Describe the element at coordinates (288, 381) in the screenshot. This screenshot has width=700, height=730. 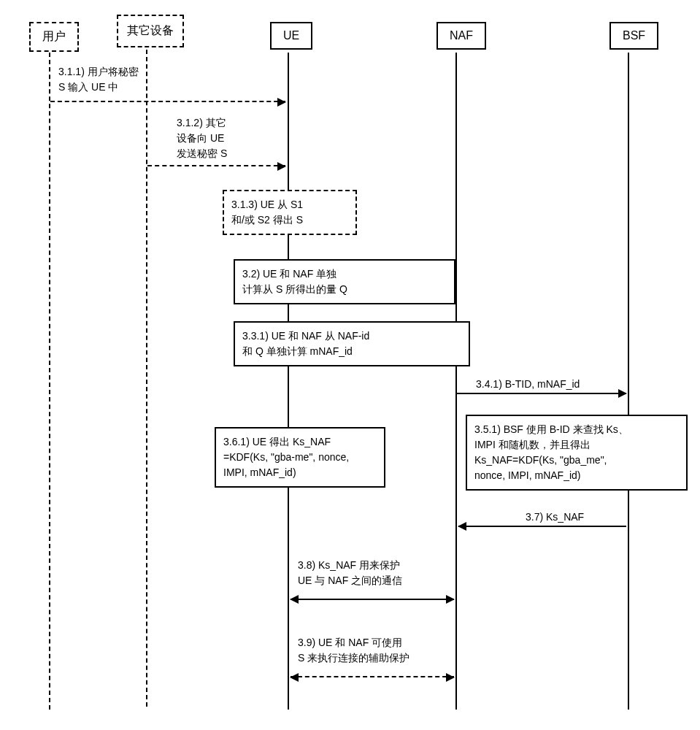
I see `lifeline-ue` at that location.